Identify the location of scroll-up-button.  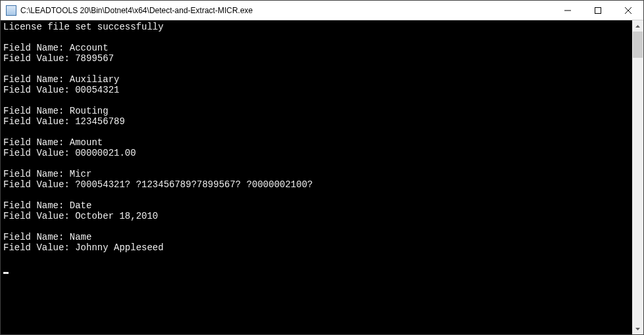
(638, 26).